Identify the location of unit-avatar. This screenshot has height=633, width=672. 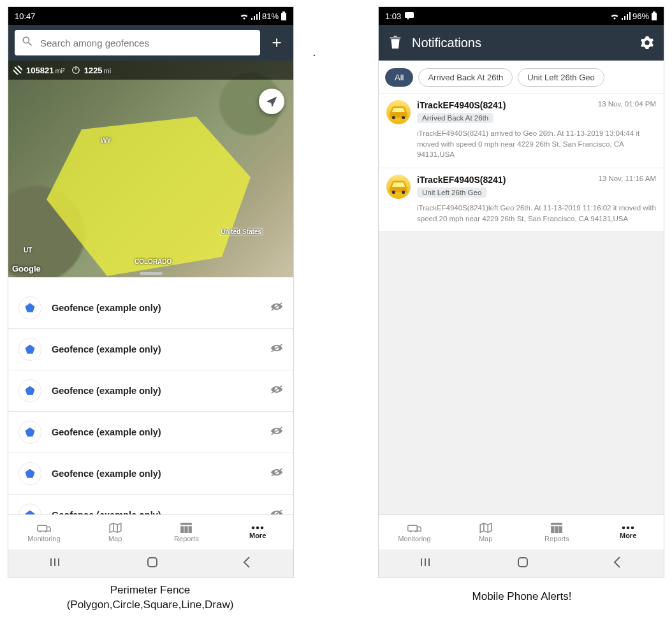
(398, 112).